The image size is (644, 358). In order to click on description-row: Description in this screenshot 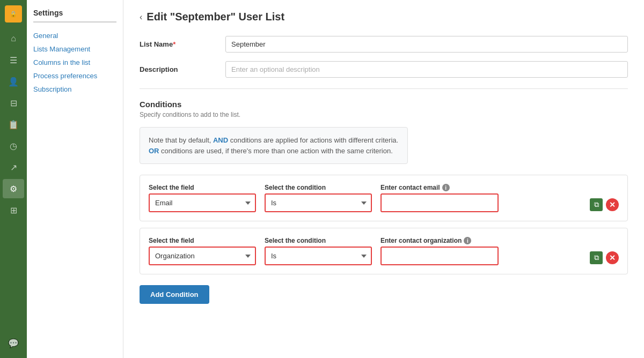, I will do `click(384, 70)`.